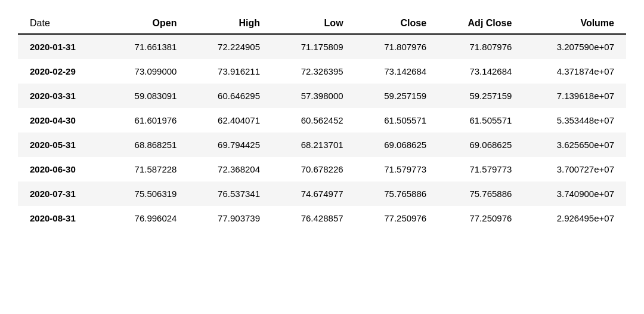 This screenshot has height=314, width=644. I want to click on data-cell: 77.903739, so click(230, 218).